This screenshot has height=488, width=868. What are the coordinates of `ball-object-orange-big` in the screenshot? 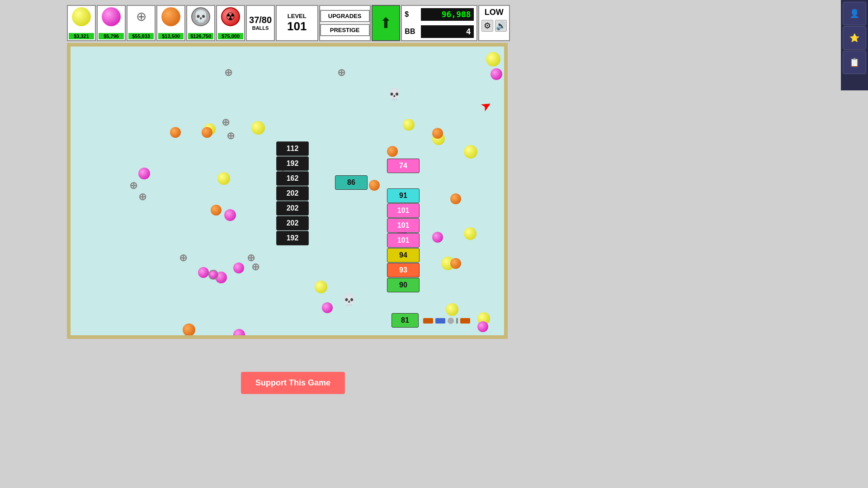 It's located at (189, 330).